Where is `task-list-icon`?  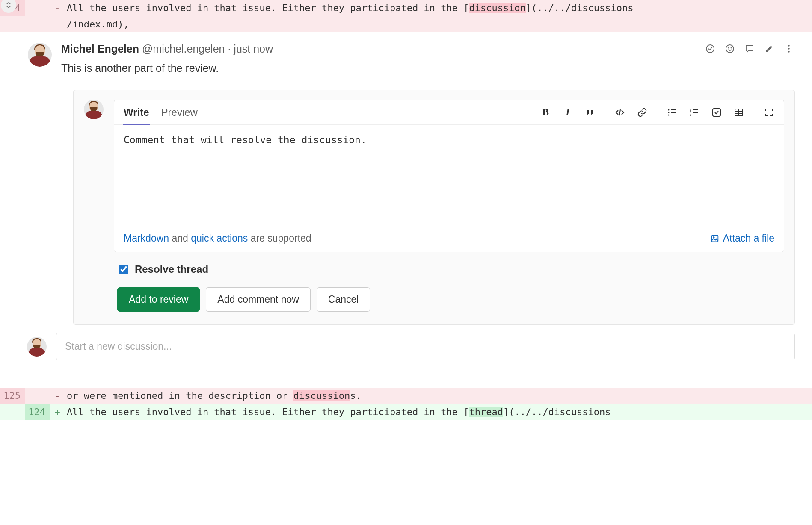
task-list-icon is located at coordinates (717, 112).